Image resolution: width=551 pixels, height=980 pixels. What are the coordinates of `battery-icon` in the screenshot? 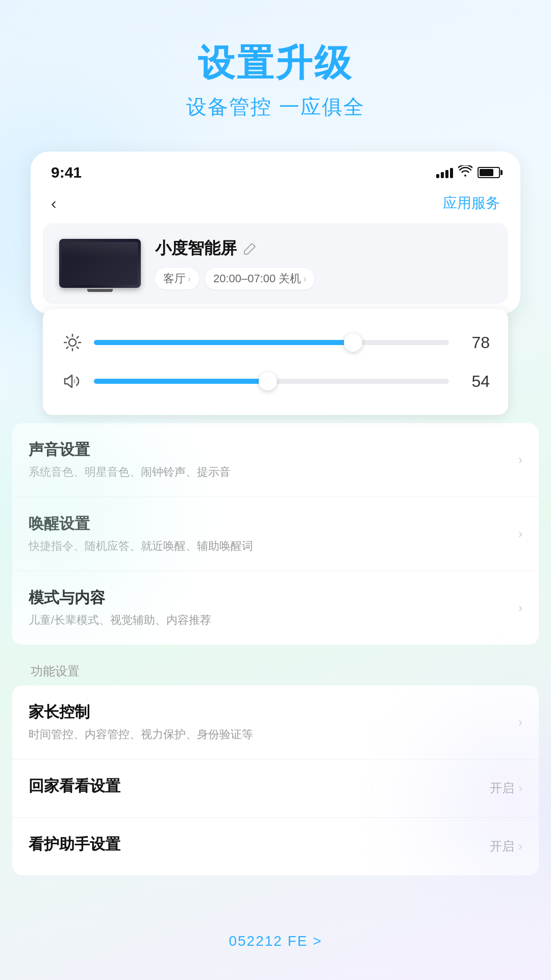 It's located at (489, 173).